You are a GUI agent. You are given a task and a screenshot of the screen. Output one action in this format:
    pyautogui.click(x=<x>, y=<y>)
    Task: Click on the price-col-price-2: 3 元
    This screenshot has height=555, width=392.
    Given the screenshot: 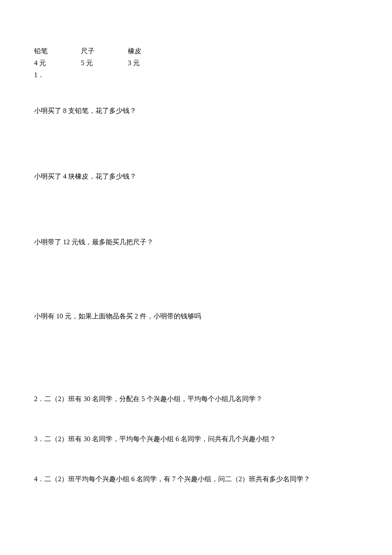 What is the action you would take?
    pyautogui.click(x=151, y=63)
    